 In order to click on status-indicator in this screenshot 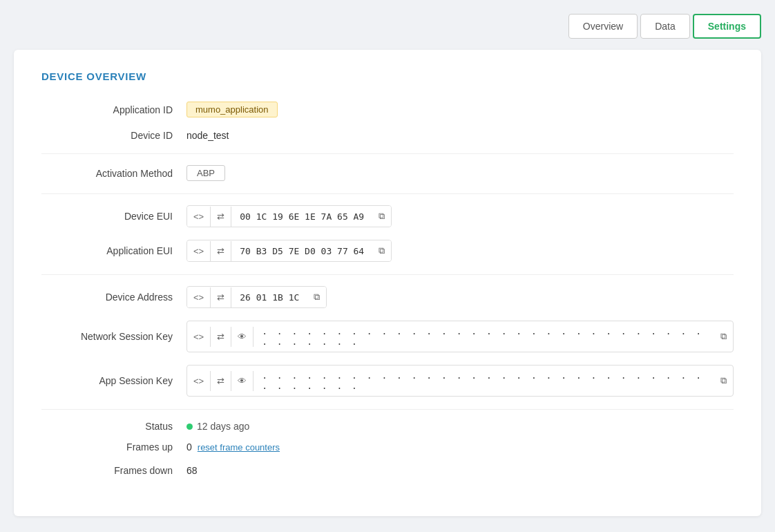, I will do `click(189, 427)`.